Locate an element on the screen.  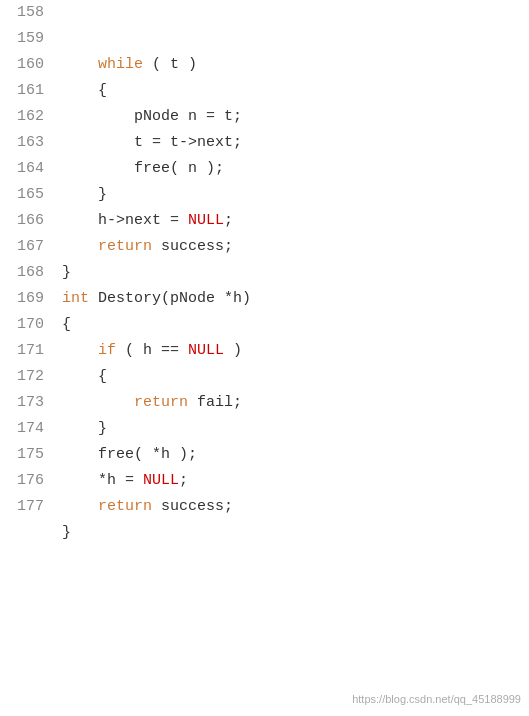
code-line: pNode n = t; is located at coordinates (296, 117).